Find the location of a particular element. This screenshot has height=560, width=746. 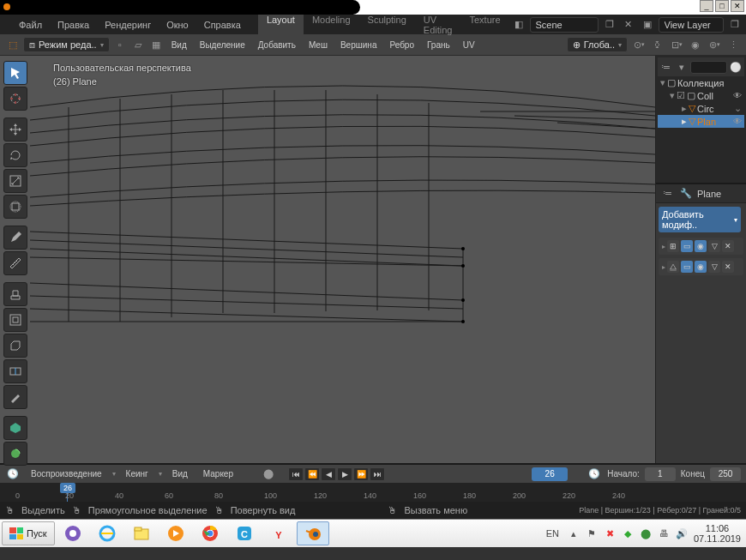

tray-network-icon: ✖ is located at coordinates (611, 533).